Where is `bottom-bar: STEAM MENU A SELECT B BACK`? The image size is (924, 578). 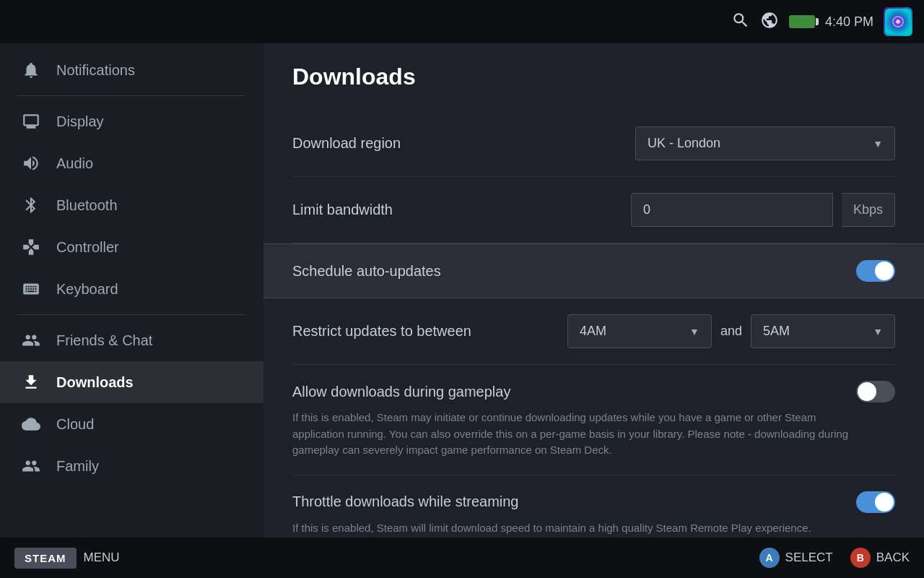 bottom-bar: STEAM MENU A SELECT B BACK is located at coordinates (462, 558).